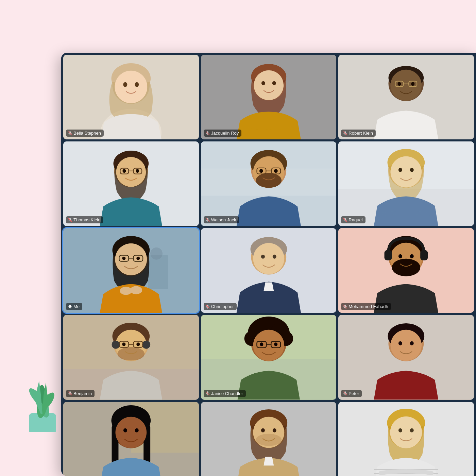  What do you see at coordinates (131, 439) in the screenshot?
I see `video-cell-sutton-joey: Sutton Joey` at bounding box center [131, 439].